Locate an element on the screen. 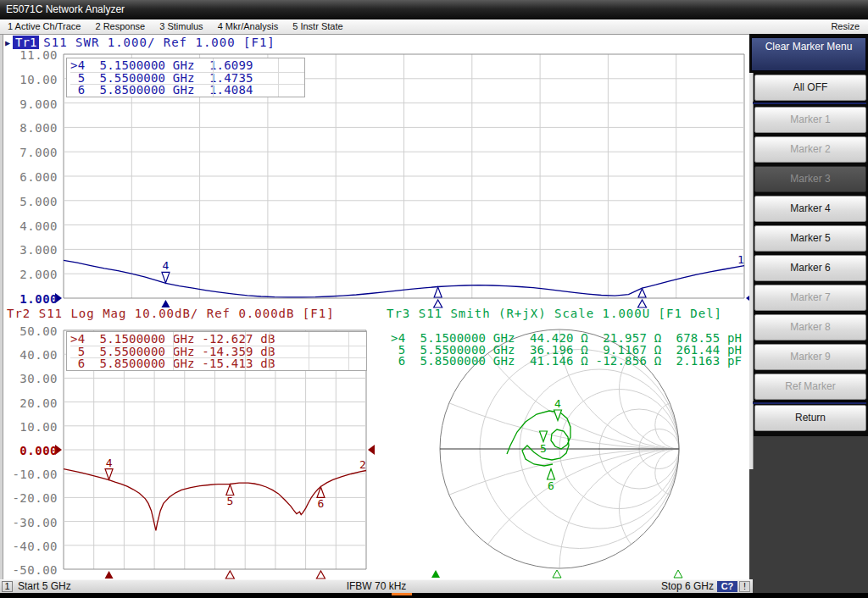 This screenshot has height=598, width=868. tr1-badge: Tr1 is located at coordinates (25, 42).